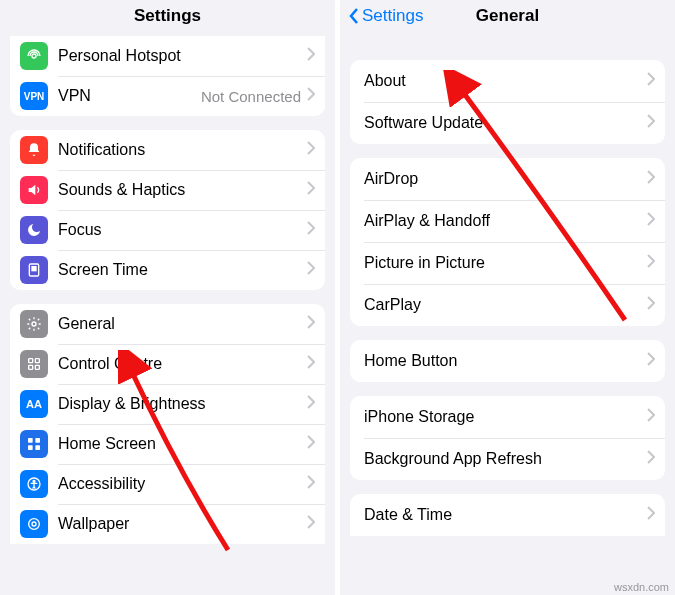 The image size is (675, 595). Describe the element at coordinates (168, 16) in the screenshot. I see `settings-header: Settings` at that location.